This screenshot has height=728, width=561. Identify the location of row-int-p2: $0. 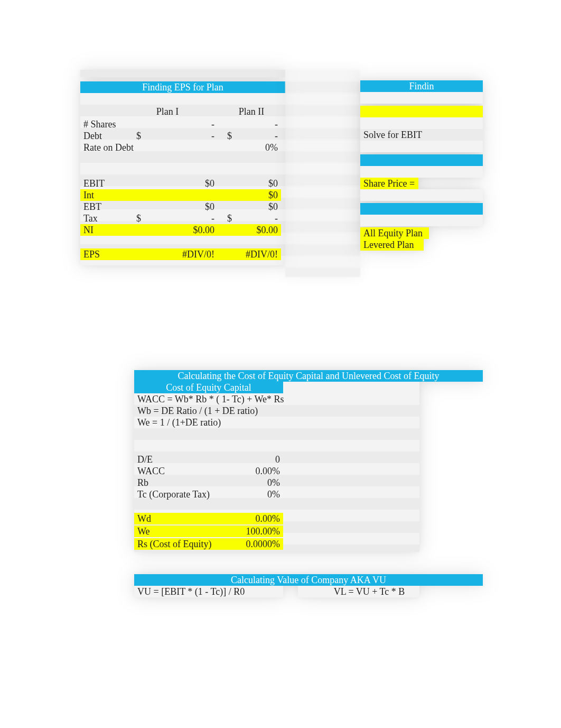
(249, 195).